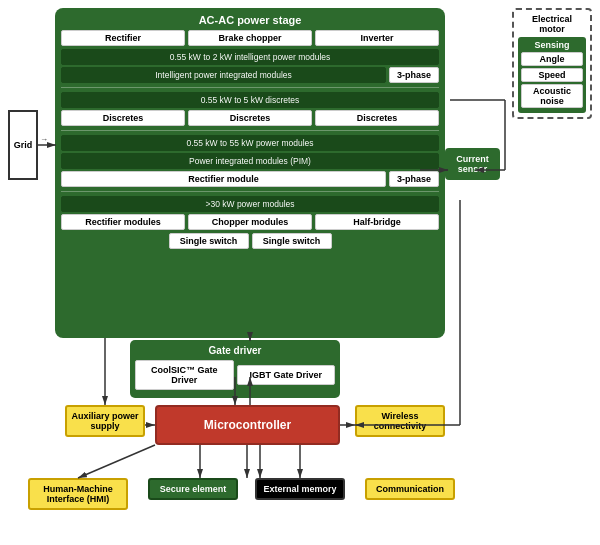 The height and width of the screenshot is (545, 600). Describe the element at coordinates (235, 350) in the screenshot. I see `gate-driver-title: Gate driver` at that location.